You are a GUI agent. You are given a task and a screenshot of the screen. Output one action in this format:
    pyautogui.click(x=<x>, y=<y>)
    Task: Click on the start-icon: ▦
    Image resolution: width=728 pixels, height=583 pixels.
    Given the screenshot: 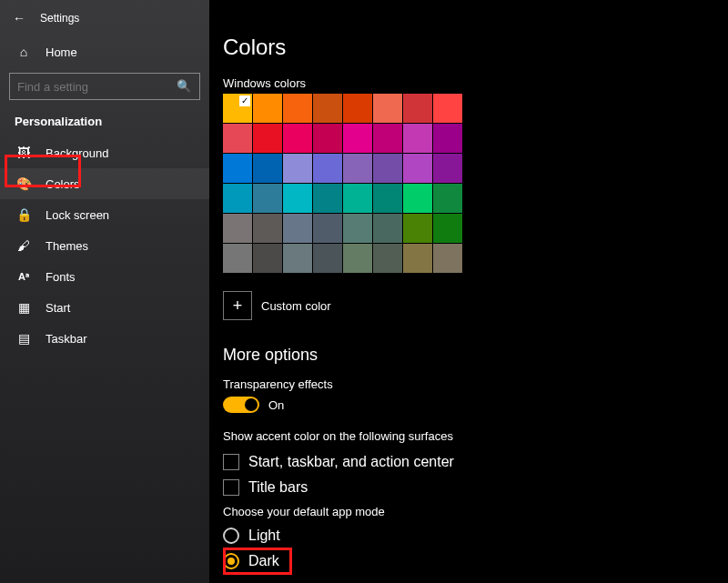 What is the action you would take?
    pyautogui.click(x=24, y=307)
    